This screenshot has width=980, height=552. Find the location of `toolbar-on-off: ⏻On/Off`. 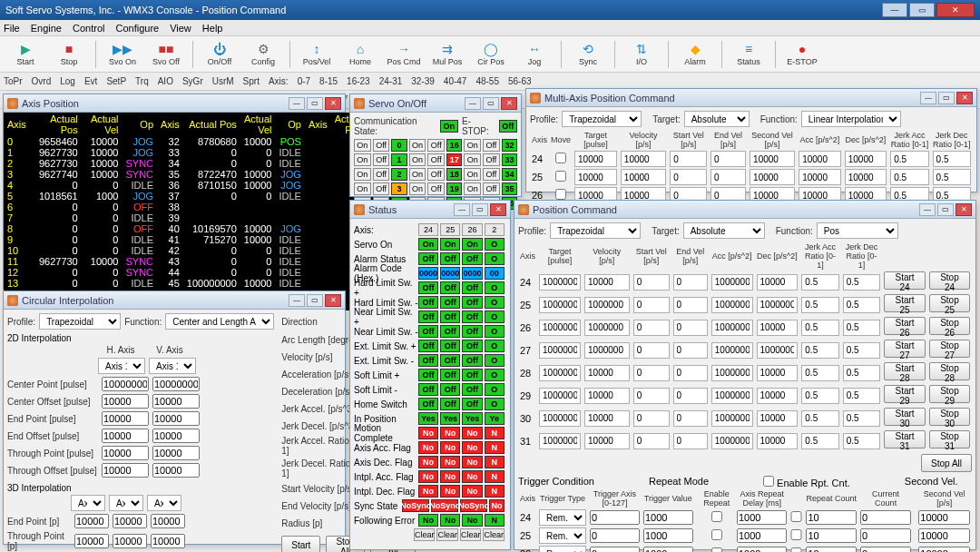

toolbar-on-off: ⏻On/Off is located at coordinates (220, 54).